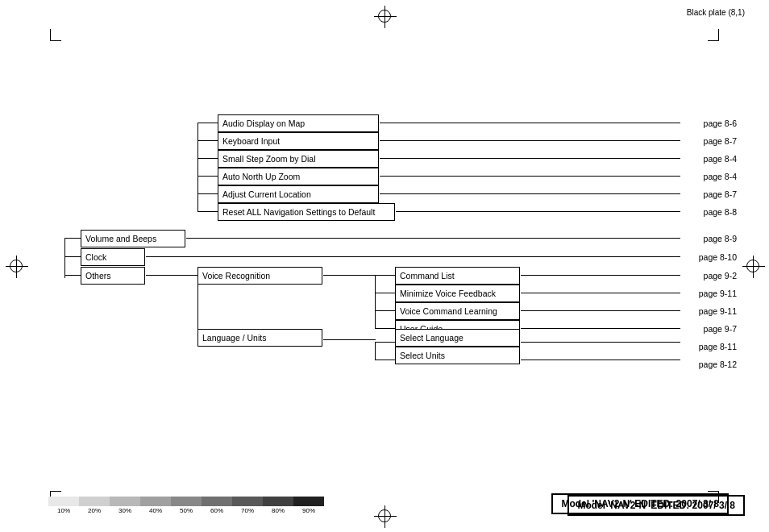 The width and height of the screenshot is (769, 532). What do you see at coordinates (384, 16) in the screenshot?
I see `reg-mark-top` at bounding box center [384, 16].